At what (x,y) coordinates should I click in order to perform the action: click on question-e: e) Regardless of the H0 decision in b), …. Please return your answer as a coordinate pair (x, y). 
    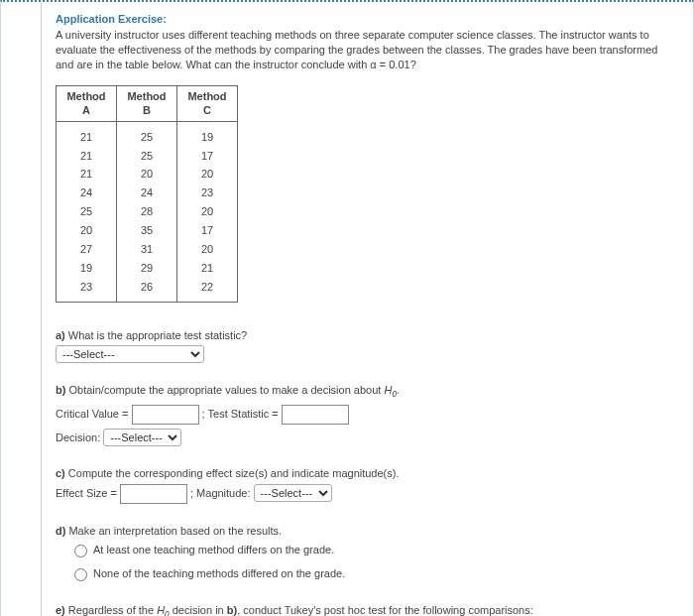
    Looking at the image, I should click on (365, 609).